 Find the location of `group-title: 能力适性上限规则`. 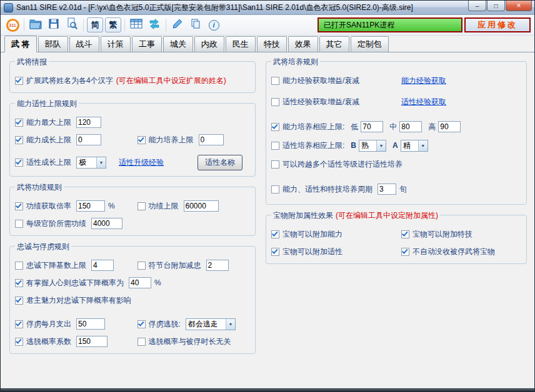

group-title: 能力适性上限规则 is located at coordinates (47, 104).